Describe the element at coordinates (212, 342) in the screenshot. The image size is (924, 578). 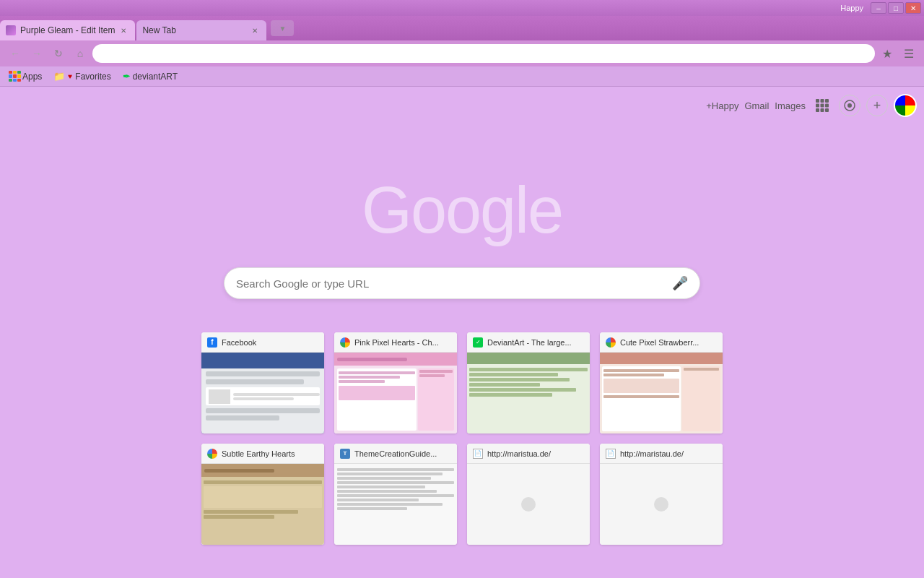
I see `favicon-facebook: f` at that location.